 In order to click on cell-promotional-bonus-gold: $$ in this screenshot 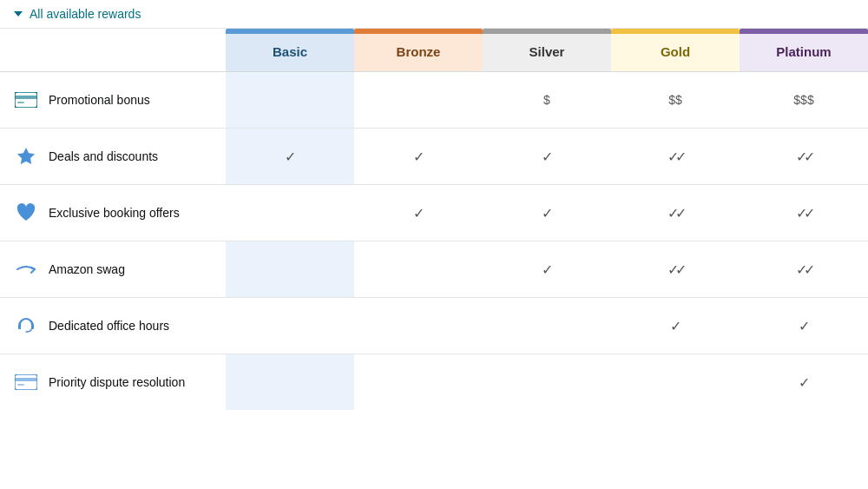, I will do `click(675, 101)`.